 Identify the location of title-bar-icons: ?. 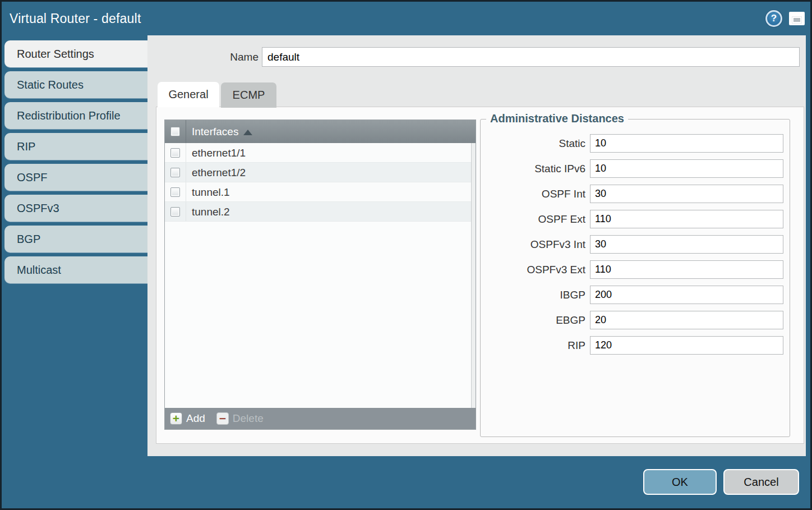
(785, 19).